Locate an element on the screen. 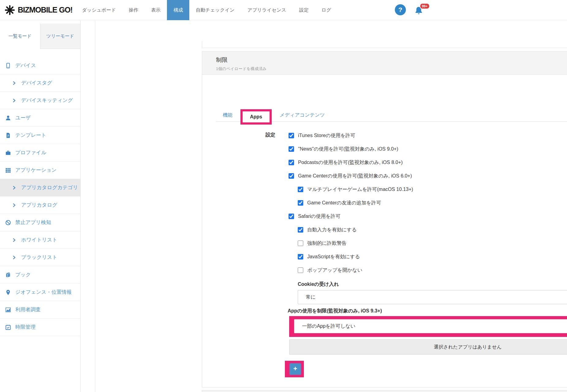 Image resolution: width=567 pixels, height=392 pixels. tab-functions: 機能 is located at coordinates (228, 115).